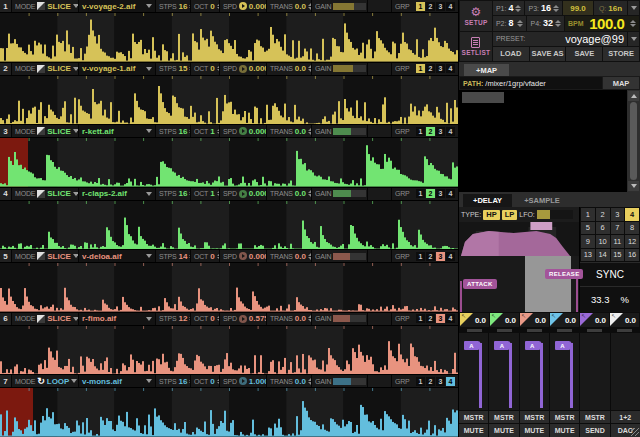 The height and width of the screenshot is (437, 640). I want to click on pattern-cell-7: 7, so click(618, 228).